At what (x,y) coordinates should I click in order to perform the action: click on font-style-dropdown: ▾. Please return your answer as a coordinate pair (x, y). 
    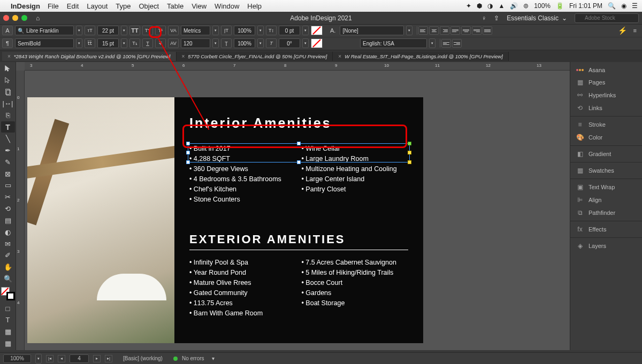
    Looking at the image, I should click on (79, 43).